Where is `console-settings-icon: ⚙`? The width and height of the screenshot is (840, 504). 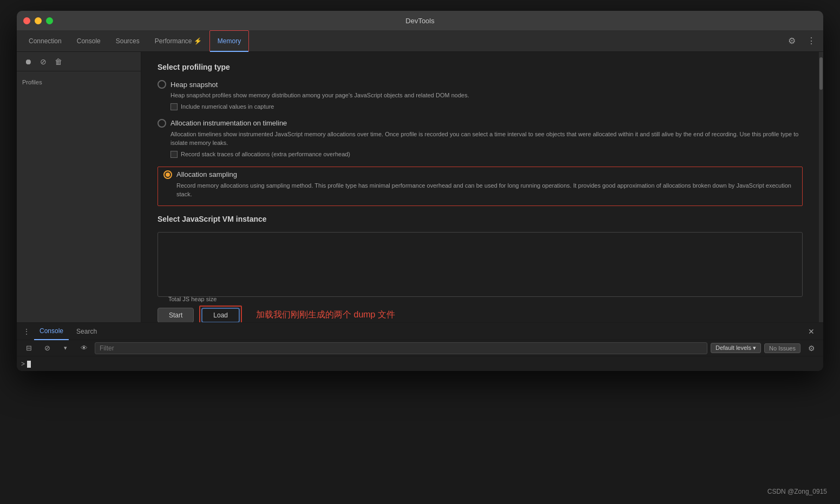 console-settings-icon: ⚙ is located at coordinates (811, 348).